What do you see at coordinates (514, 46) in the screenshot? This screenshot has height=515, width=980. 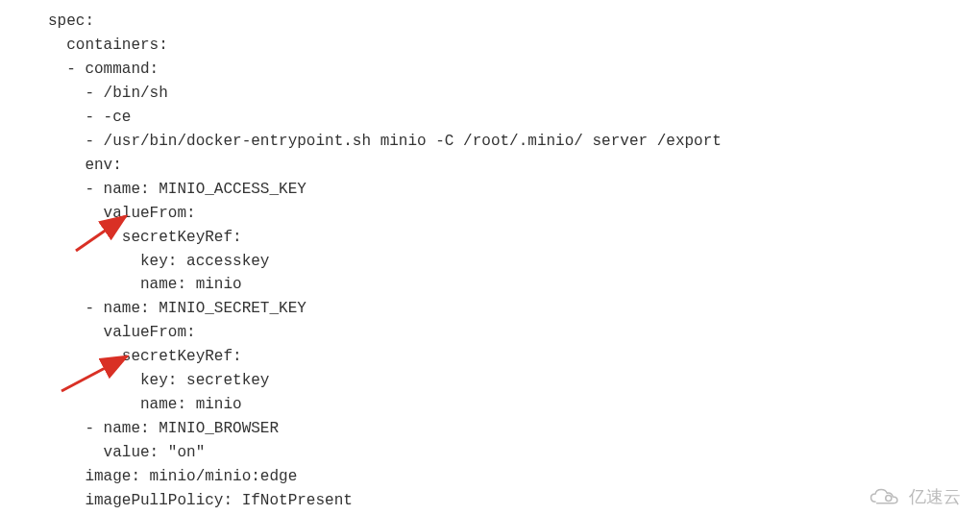 I see `code-line: containers:` at bounding box center [514, 46].